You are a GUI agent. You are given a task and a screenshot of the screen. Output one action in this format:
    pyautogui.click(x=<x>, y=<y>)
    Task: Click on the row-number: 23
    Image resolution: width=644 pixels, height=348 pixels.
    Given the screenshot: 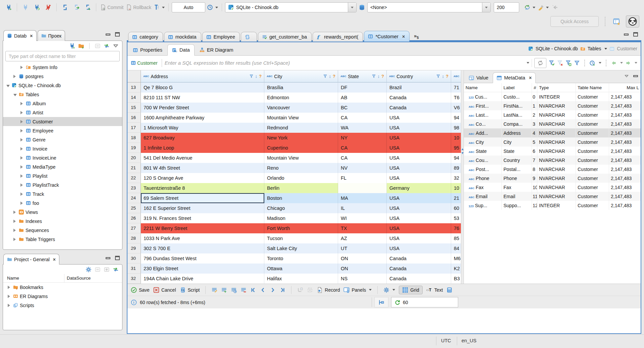 What is the action you would take?
    pyautogui.click(x=134, y=188)
    